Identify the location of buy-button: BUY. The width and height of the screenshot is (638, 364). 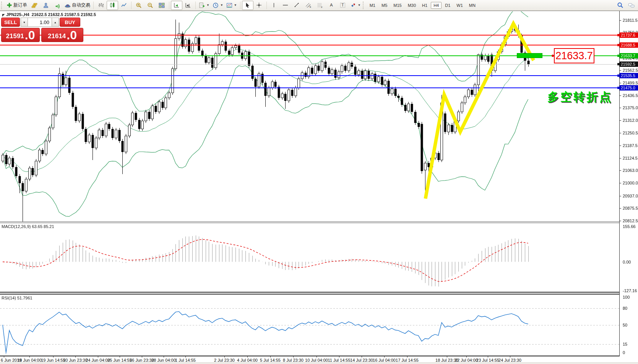
(70, 22).